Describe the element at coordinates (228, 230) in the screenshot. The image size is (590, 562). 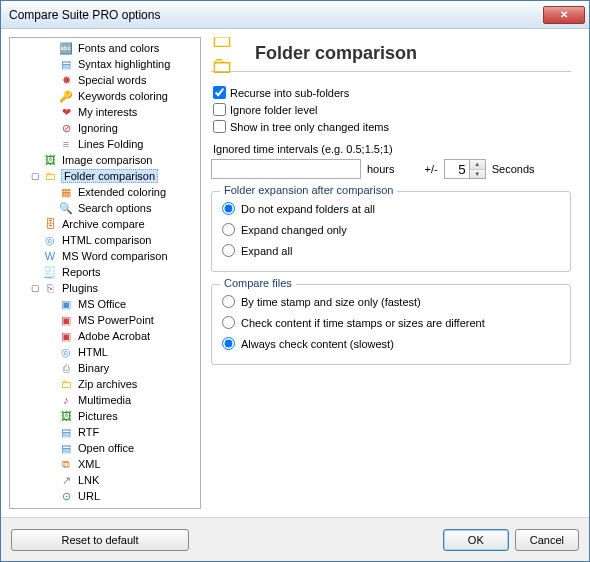
I see `expand-changed-radio` at that location.